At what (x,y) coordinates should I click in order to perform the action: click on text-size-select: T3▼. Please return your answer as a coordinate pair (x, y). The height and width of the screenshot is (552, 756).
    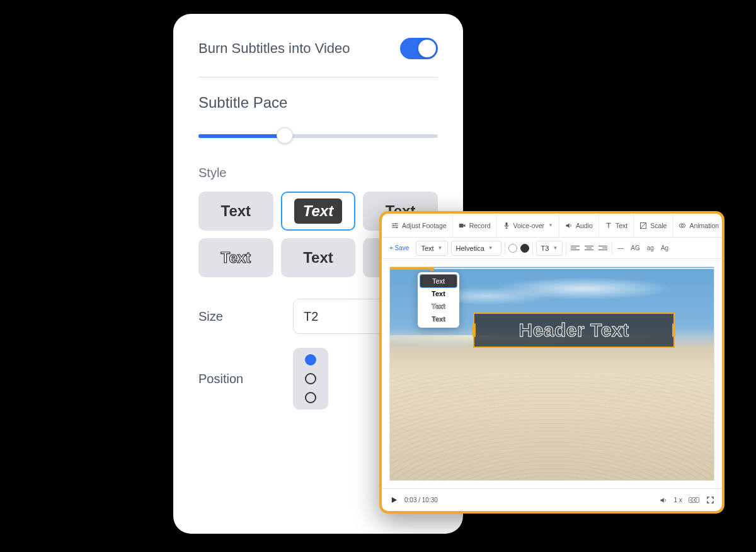
    Looking at the image, I should click on (549, 248).